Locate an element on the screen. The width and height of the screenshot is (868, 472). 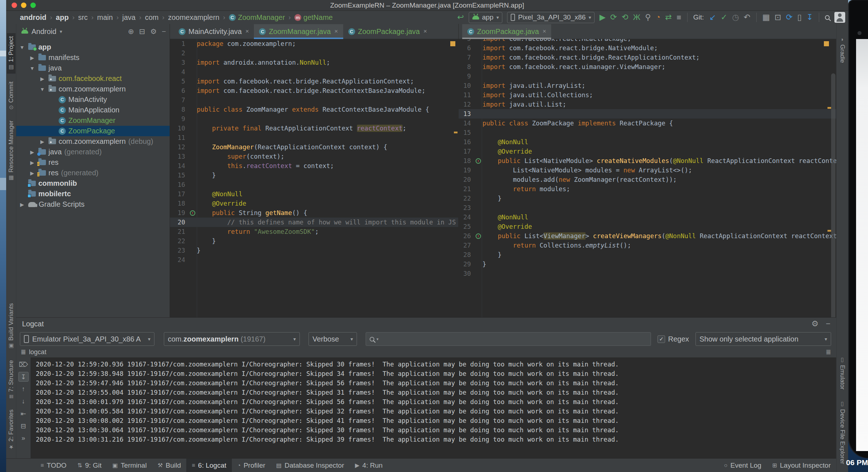
device-select: Pixel_3a_API_30_x86 ▾ is located at coordinates (551, 17).